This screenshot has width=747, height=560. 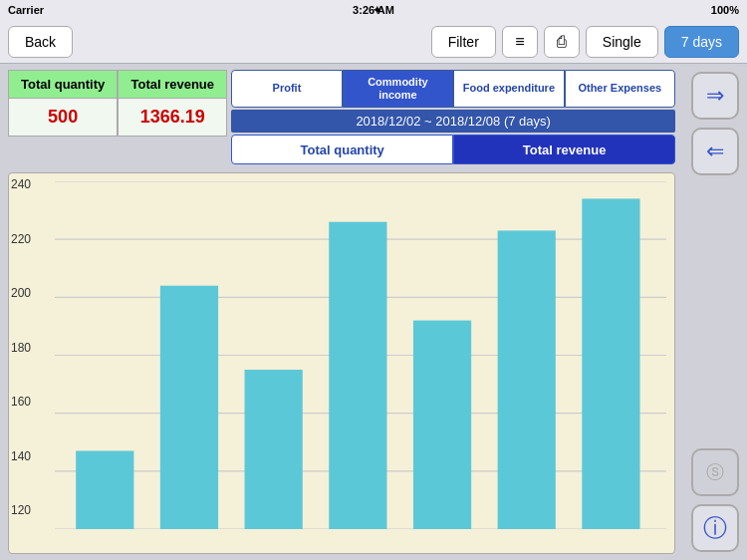 What do you see at coordinates (21, 239) in the screenshot?
I see `y-label-220: 220` at bounding box center [21, 239].